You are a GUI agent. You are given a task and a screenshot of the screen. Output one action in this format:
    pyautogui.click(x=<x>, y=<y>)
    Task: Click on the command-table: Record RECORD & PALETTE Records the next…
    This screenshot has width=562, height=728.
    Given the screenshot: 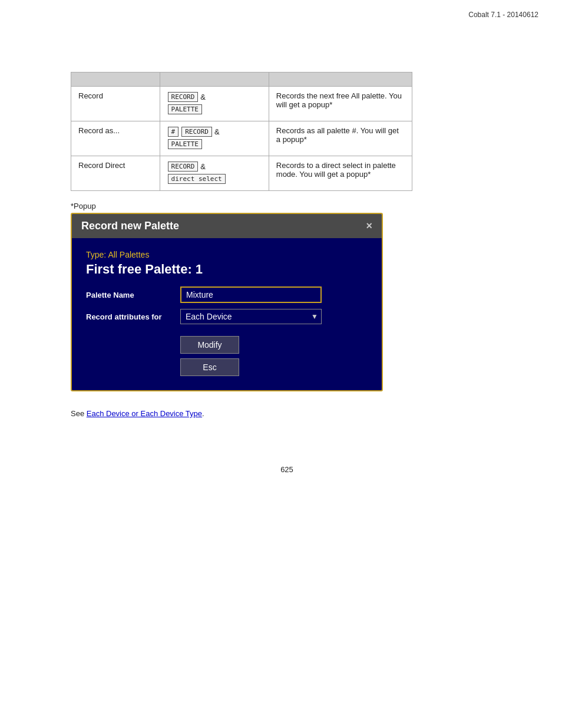 What is the action you would take?
    pyautogui.click(x=242, y=131)
    